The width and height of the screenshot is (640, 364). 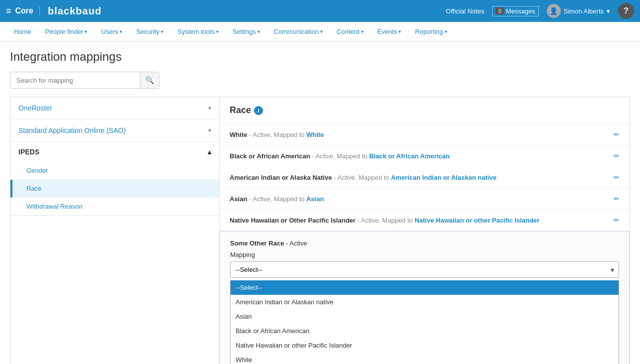 What do you see at coordinates (579, 11) in the screenshot?
I see `user-info: 👤 Simon Alberts ▾` at bounding box center [579, 11].